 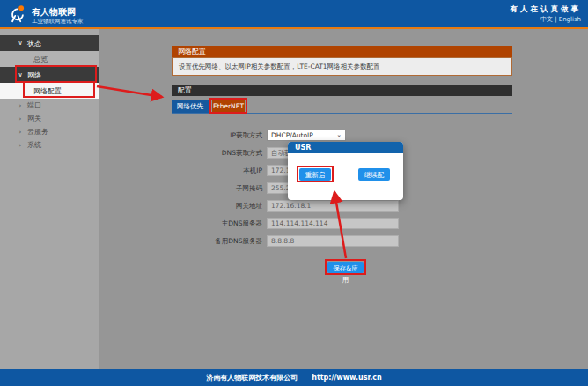 I want to click on page-title: 网络配置, so click(x=342, y=51).